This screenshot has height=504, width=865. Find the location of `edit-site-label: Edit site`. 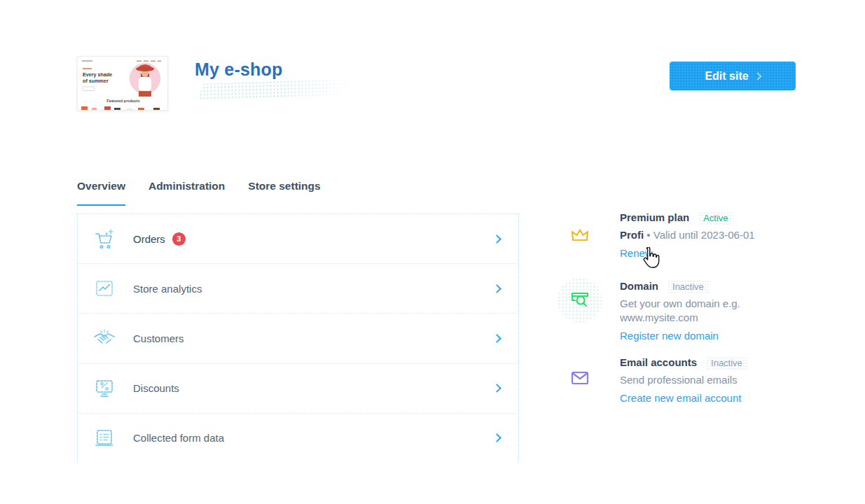

edit-site-label: Edit site is located at coordinates (726, 76).